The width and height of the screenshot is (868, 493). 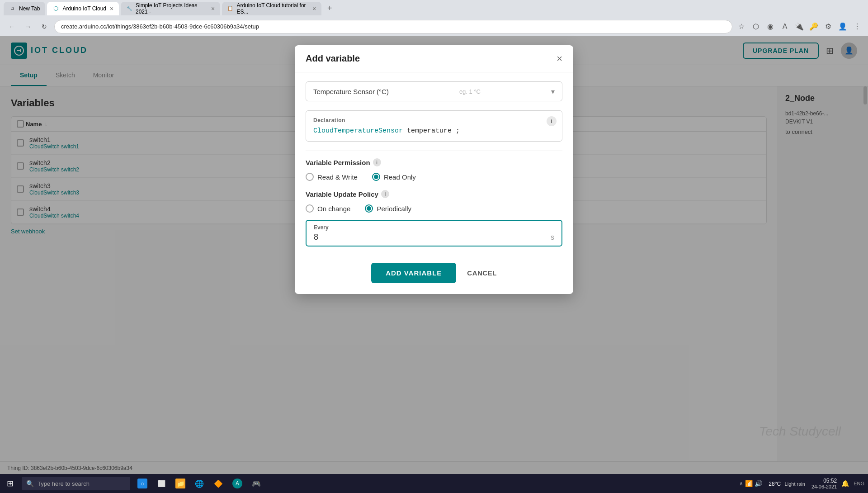 I want to click on temperature-text: 28°C, so click(x=775, y=484).